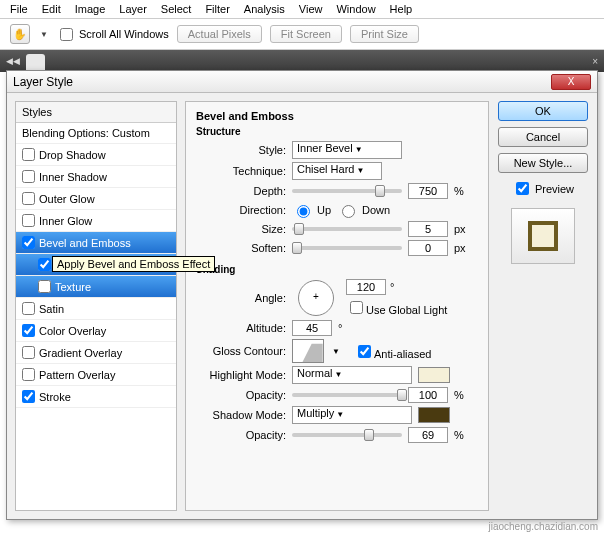 The image size is (604, 534). I want to click on style-label: Inner Shadow, so click(73, 177).